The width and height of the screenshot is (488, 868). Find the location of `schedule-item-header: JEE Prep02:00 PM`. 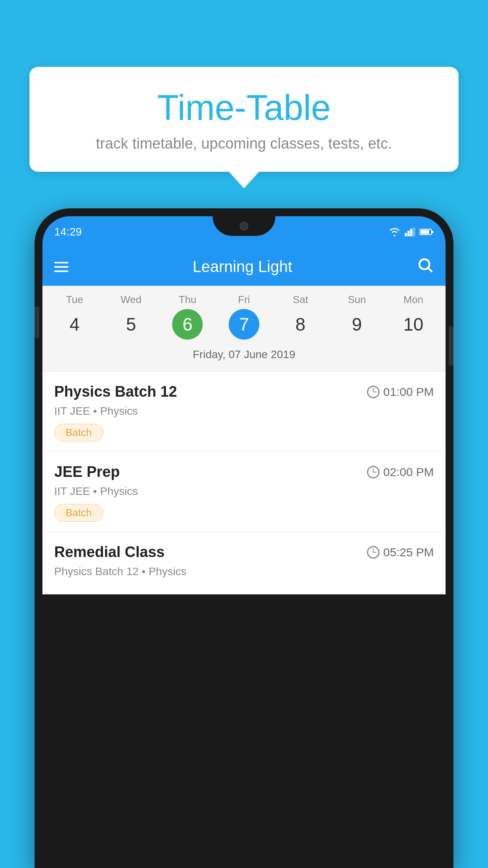

schedule-item-header: JEE Prep02:00 PM is located at coordinates (244, 472).